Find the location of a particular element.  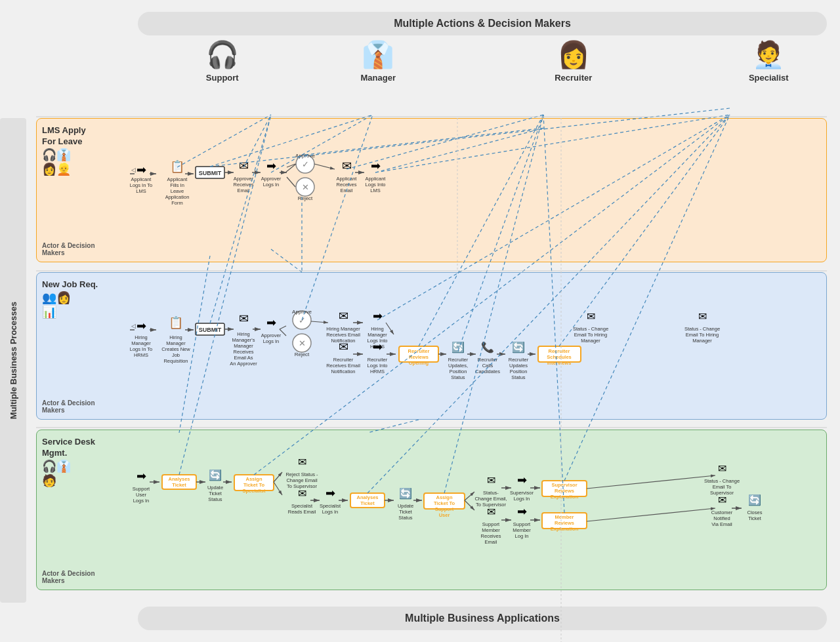

support-icon: 🎧 is located at coordinates (222, 55).